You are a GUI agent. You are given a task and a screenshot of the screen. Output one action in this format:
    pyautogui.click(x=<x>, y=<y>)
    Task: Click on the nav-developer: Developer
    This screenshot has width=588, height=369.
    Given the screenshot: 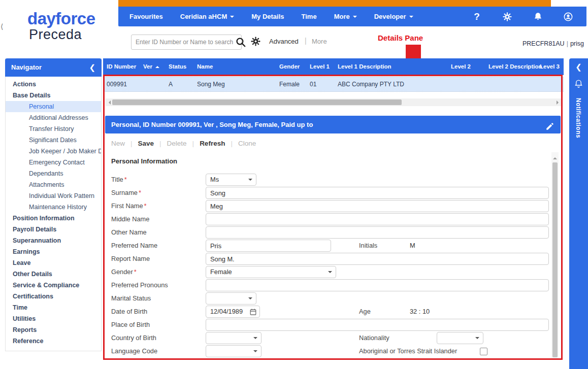 What is the action you would take?
    pyautogui.click(x=394, y=16)
    